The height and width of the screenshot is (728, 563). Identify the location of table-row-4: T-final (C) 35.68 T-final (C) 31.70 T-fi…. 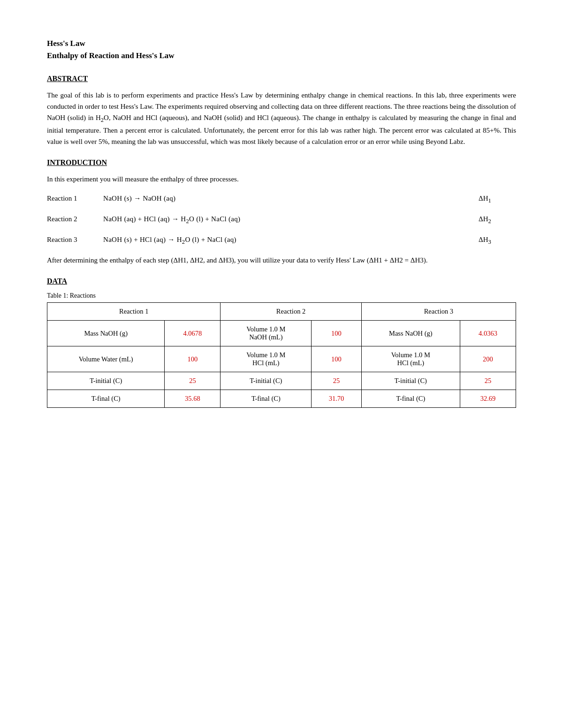
(282, 399).